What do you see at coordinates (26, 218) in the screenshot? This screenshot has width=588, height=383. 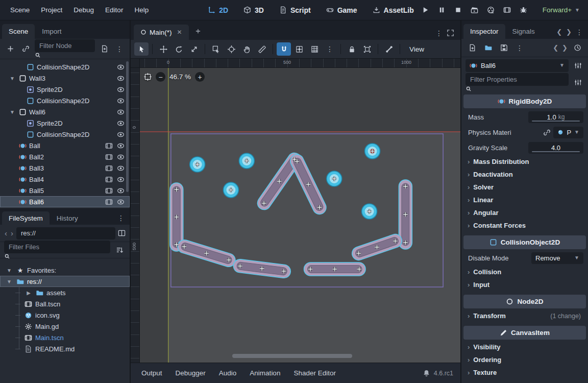 I see `tab-filesystem: FileSystem` at bounding box center [26, 218].